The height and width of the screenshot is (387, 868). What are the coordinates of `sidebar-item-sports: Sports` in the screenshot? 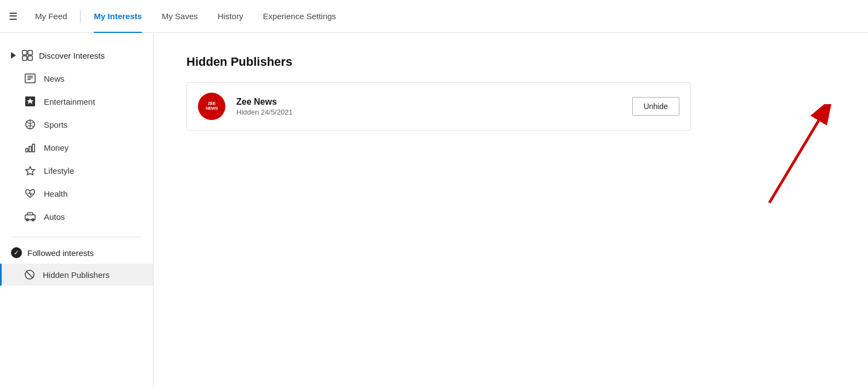 It's located at (77, 124).